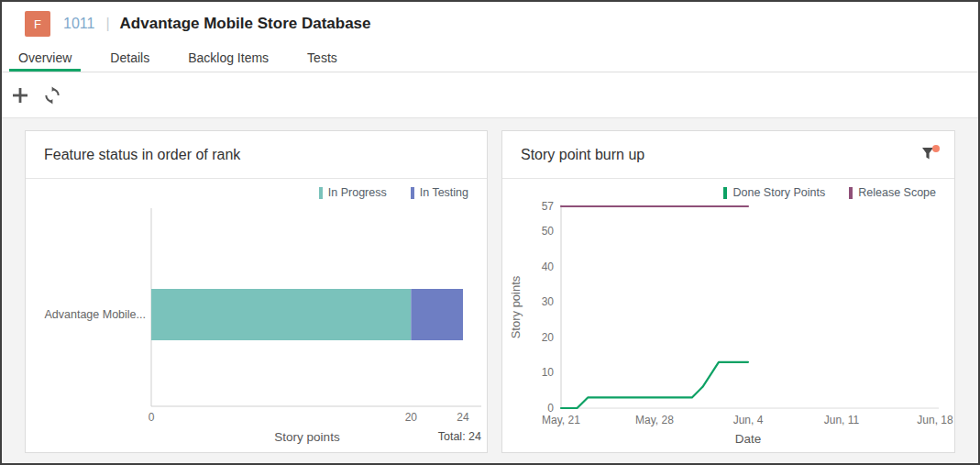  I want to click on widget-title: Feature status in order of rank, so click(142, 155).